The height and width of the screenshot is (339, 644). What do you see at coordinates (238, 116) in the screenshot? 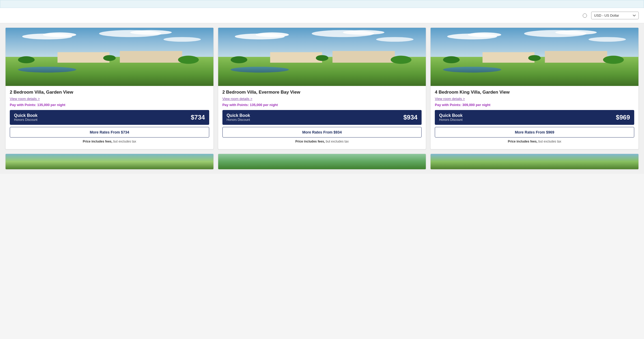
I see `quick-book-title-2: Quick Book` at bounding box center [238, 116].